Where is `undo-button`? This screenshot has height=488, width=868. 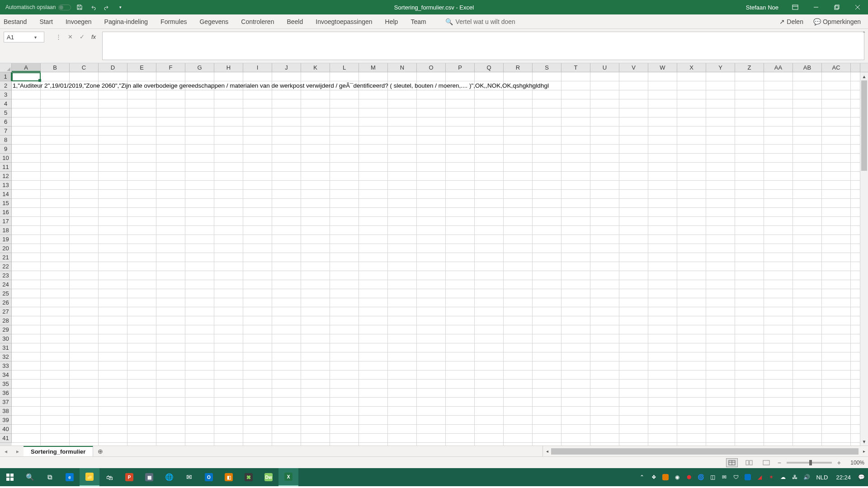 undo-button is located at coordinates (93, 7).